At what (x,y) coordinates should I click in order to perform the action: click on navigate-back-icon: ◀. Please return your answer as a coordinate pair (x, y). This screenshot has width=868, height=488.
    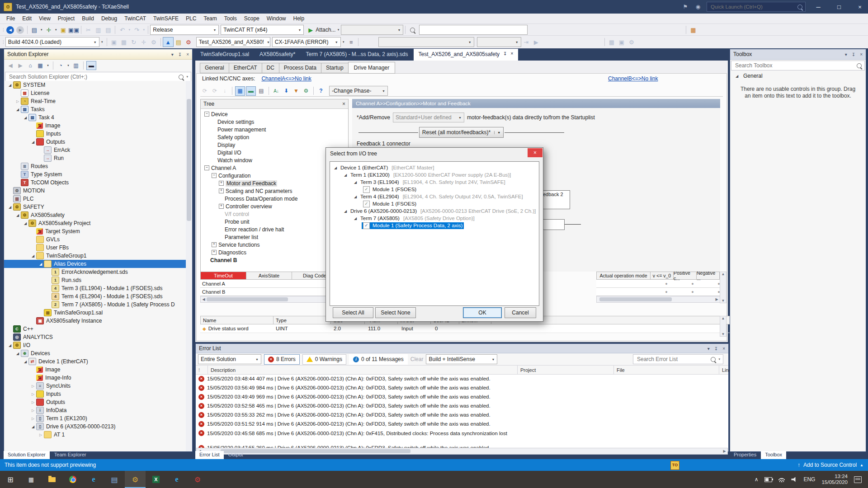
    Looking at the image, I should click on (10, 30).